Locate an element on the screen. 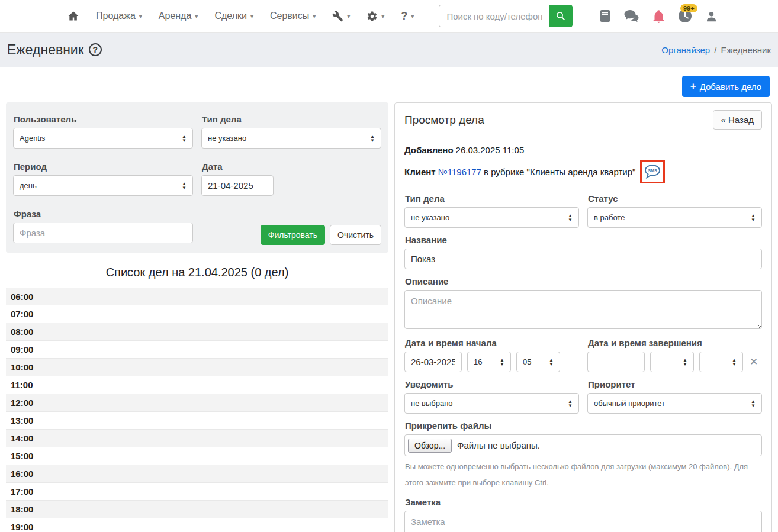 This screenshot has width=778, height=532. time-row: 11:00 is located at coordinates (197, 385).